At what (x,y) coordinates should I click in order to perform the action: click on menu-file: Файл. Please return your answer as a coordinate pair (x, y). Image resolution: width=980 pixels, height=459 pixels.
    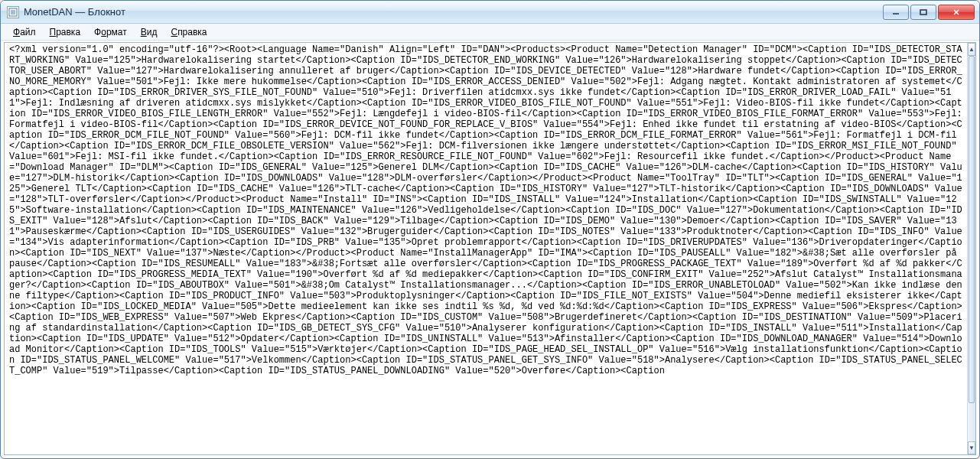
    Looking at the image, I should click on (24, 32).